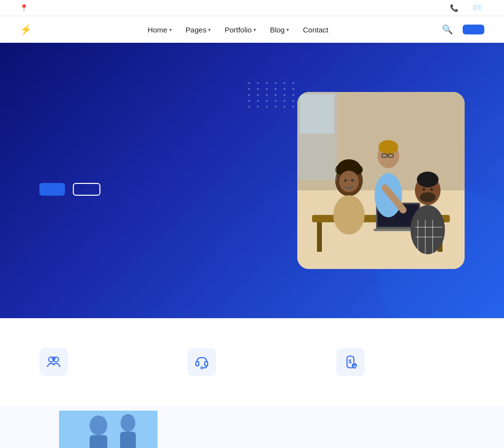 The width and height of the screenshot is (504, 448). Describe the element at coordinates (26, 30) in the screenshot. I see `logo-icon: ⚡` at that location.